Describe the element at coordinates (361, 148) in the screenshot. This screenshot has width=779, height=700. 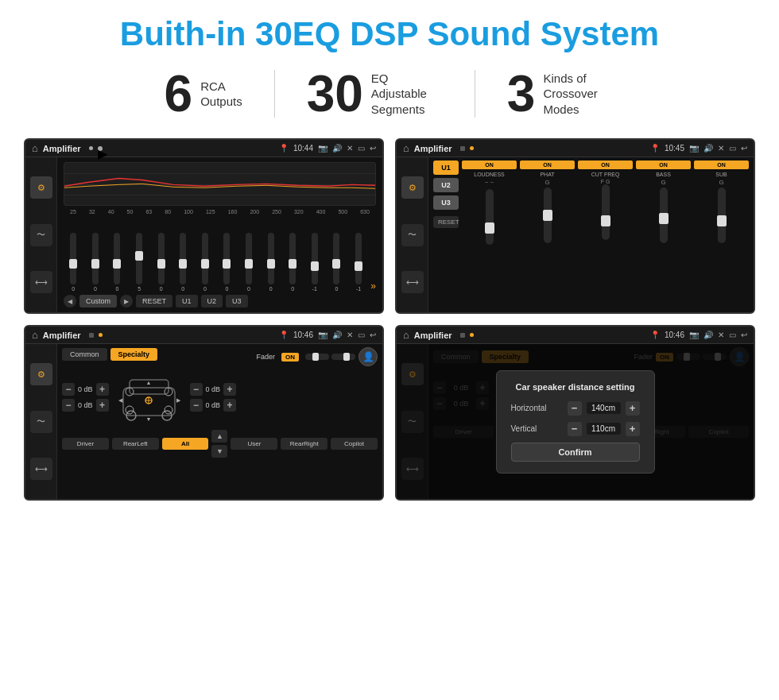
I see `rect-icon-1: ▭` at that location.